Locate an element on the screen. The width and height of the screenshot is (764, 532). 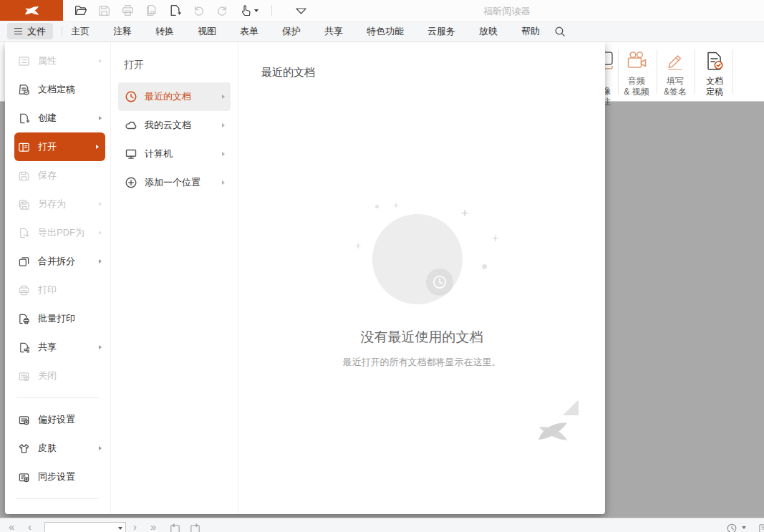
sidebar-item-print: 打印 is located at coordinates (57, 290).